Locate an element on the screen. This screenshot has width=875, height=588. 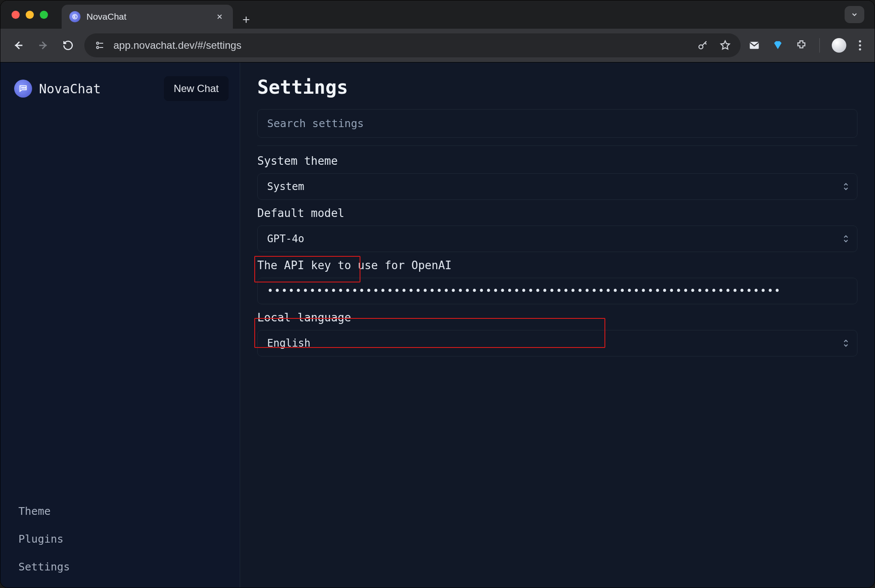
brand: NovaChat is located at coordinates (57, 89).